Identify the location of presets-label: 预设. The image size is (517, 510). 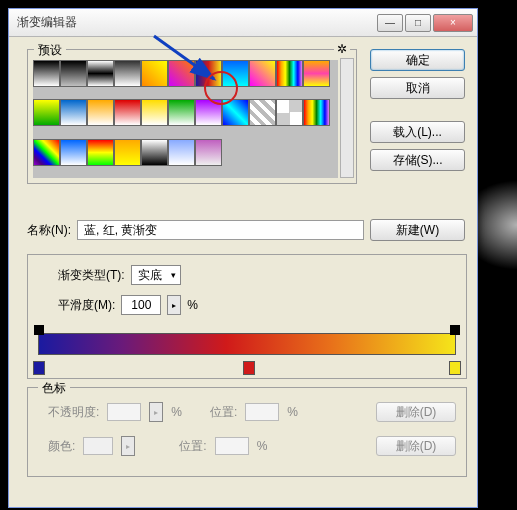
(50, 50).